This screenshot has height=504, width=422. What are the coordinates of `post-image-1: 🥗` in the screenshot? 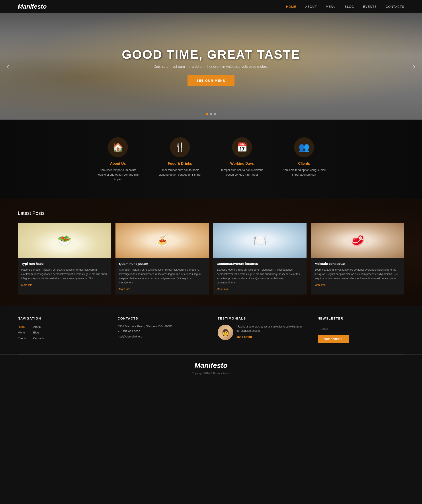 It's located at (64, 240).